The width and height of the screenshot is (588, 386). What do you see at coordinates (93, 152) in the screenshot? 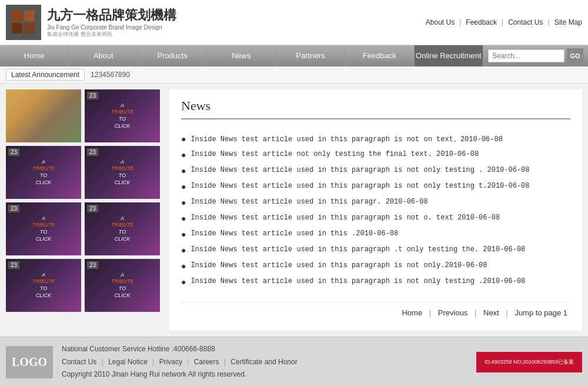
I see `gallery-badge-3: 23` at bounding box center [93, 152].